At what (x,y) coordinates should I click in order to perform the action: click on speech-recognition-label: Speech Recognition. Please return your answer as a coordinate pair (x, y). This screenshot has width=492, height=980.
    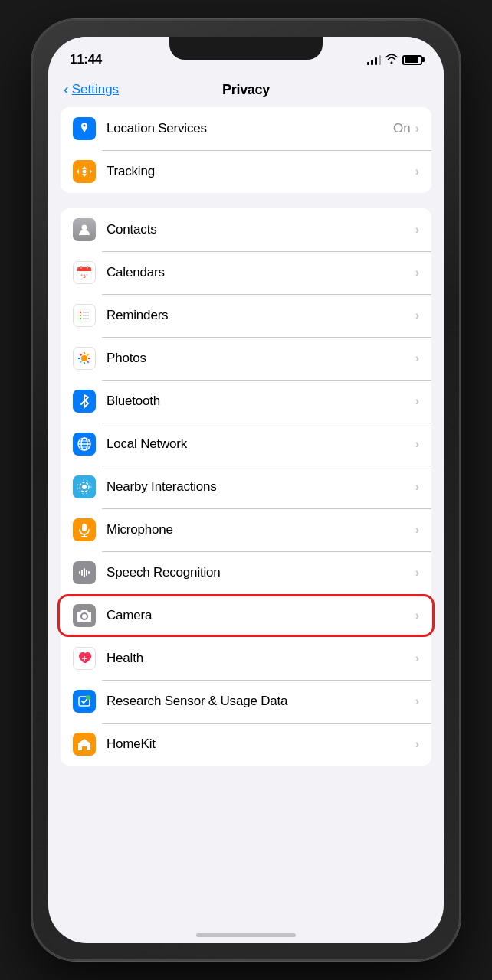
    Looking at the image, I should click on (261, 573).